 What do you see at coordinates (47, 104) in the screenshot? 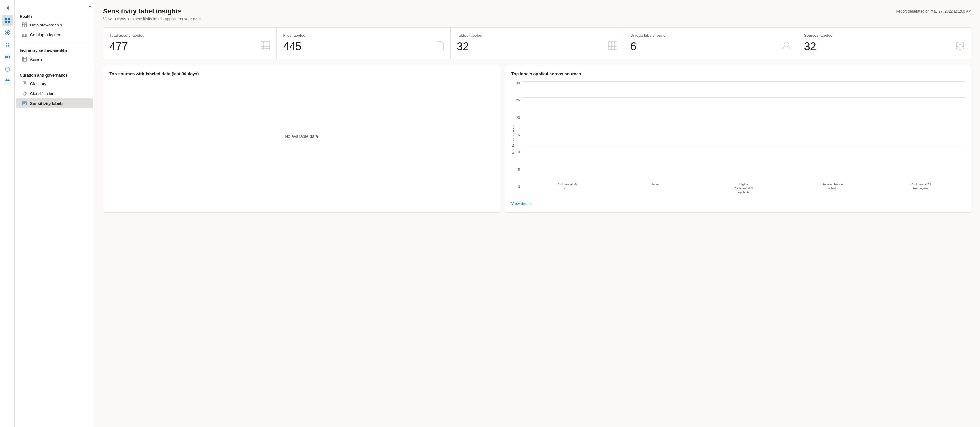
I see `sidebar-item-sensitivity-labels-label: Sensitivity labels` at bounding box center [47, 104].